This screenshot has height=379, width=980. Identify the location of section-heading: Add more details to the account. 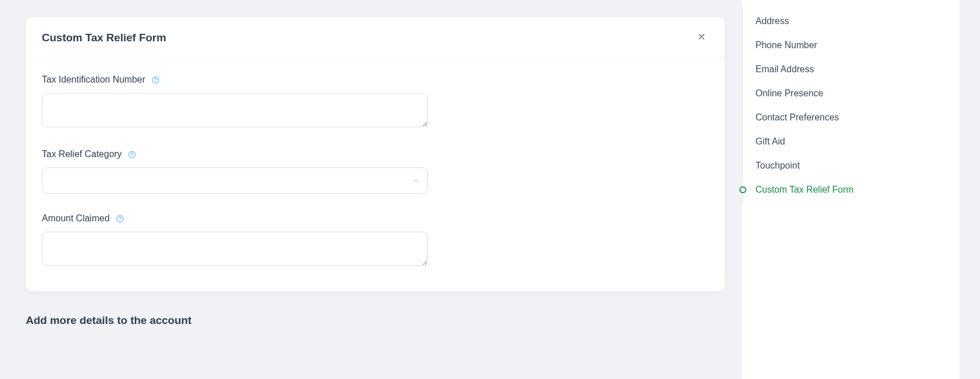
(375, 321).